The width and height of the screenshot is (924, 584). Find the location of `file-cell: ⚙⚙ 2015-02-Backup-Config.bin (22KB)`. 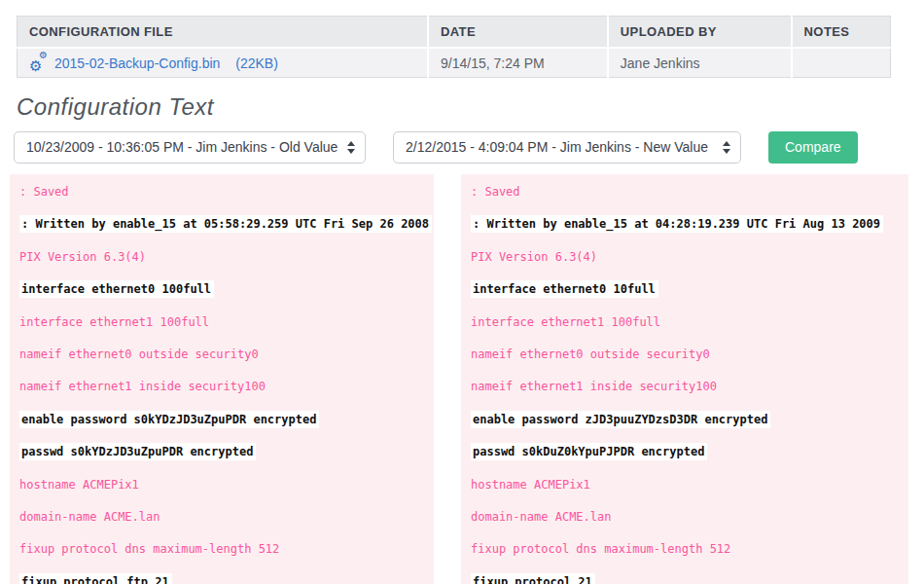

file-cell: ⚙⚙ 2015-02-Backup-Config.bin (22KB) is located at coordinates (224, 62).